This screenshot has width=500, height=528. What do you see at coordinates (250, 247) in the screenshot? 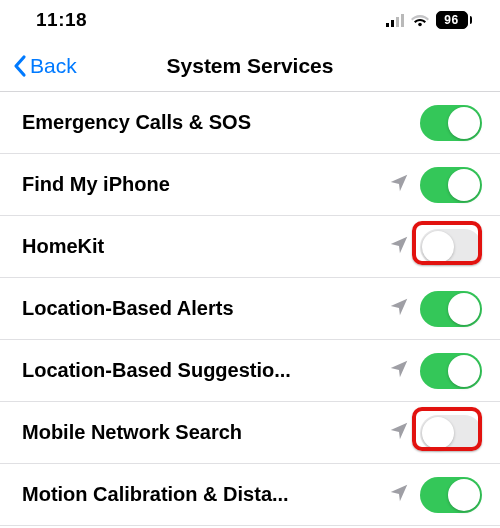
I see `settings-row: HomeKit` at bounding box center [250, 247].